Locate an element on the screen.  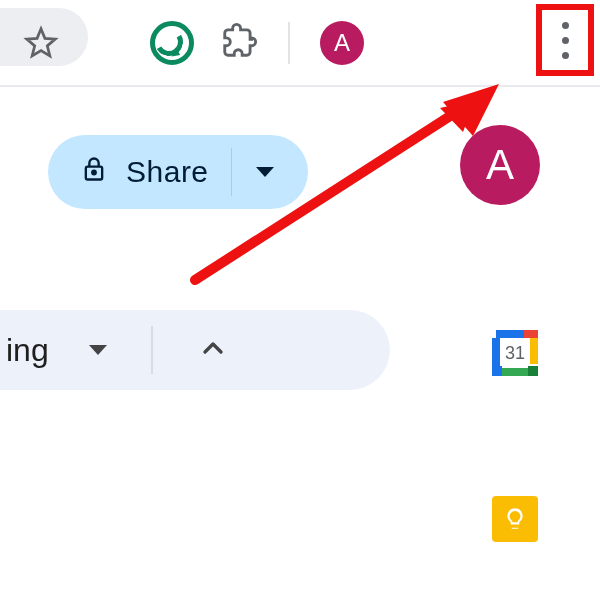
puzzle-icon is located at coordinates (239, 41).